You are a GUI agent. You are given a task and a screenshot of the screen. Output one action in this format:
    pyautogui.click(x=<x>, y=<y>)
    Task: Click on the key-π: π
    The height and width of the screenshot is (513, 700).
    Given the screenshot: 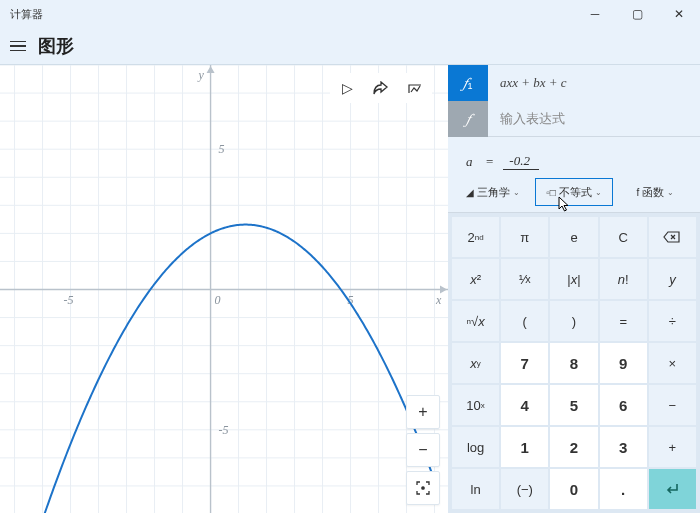 What is the action you would take?
    pyautogui.click(x=524, y=237)
    